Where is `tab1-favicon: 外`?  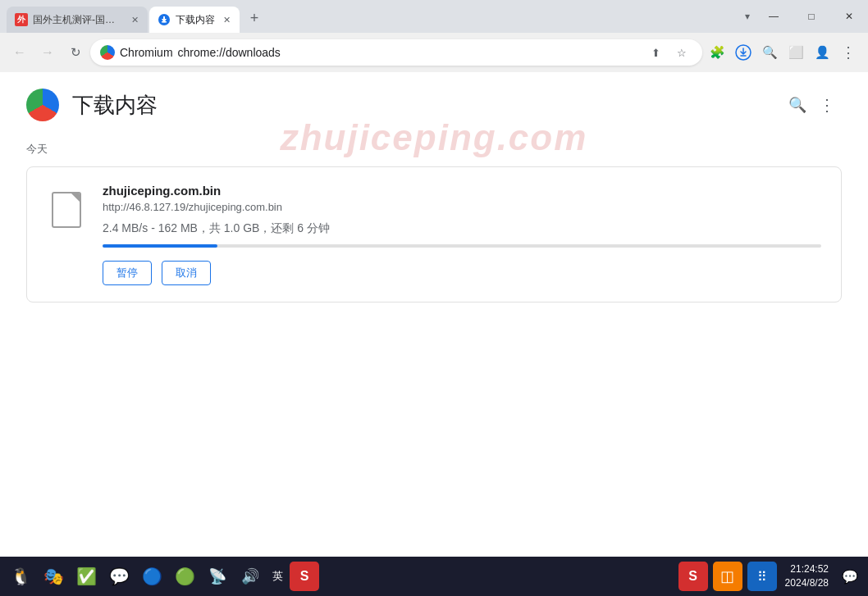
tab1-favicon: 外 is located at coordinates (21, 20).